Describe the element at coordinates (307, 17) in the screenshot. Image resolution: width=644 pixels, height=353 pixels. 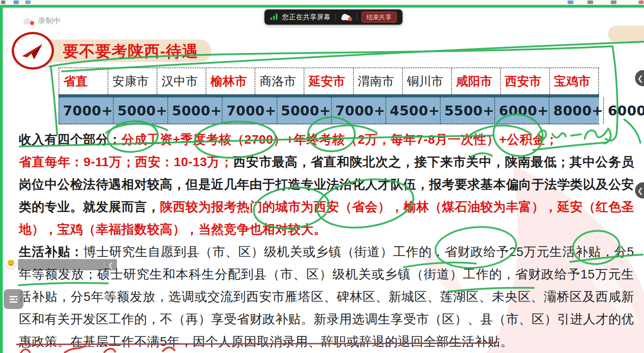
I see `share-status-text: 您正在共享屏幕` at that location.